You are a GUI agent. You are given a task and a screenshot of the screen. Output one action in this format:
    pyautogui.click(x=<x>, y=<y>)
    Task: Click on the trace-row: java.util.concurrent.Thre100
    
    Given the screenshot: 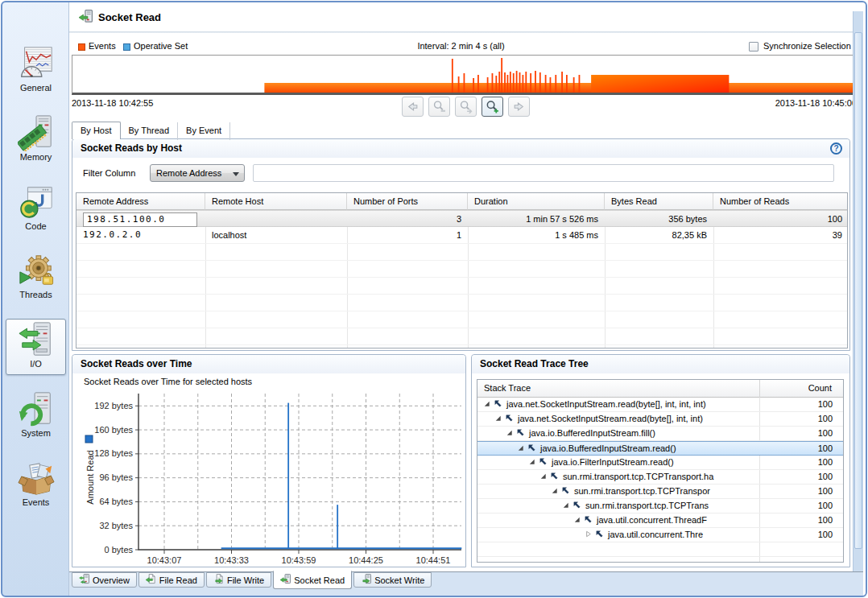 What is the action you would take?
    pyautogui.click(x=660, y=535)
    